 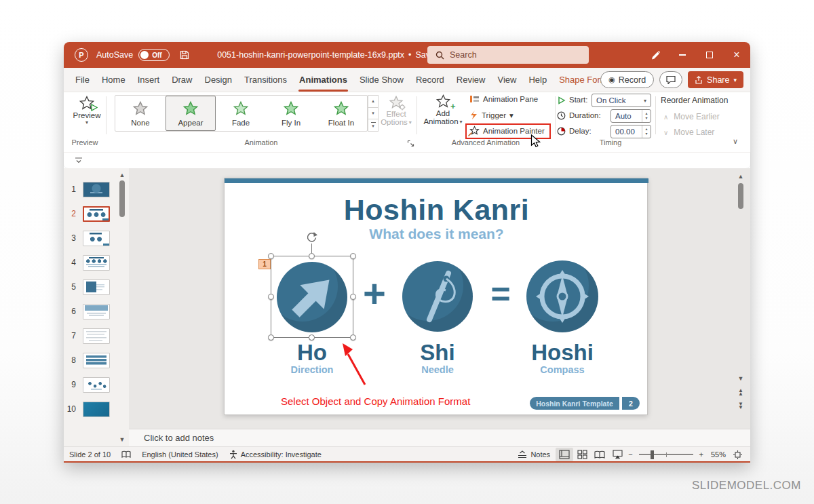 I want to click on previous-slide-button: ▲▲, so click(x=741, y=393).